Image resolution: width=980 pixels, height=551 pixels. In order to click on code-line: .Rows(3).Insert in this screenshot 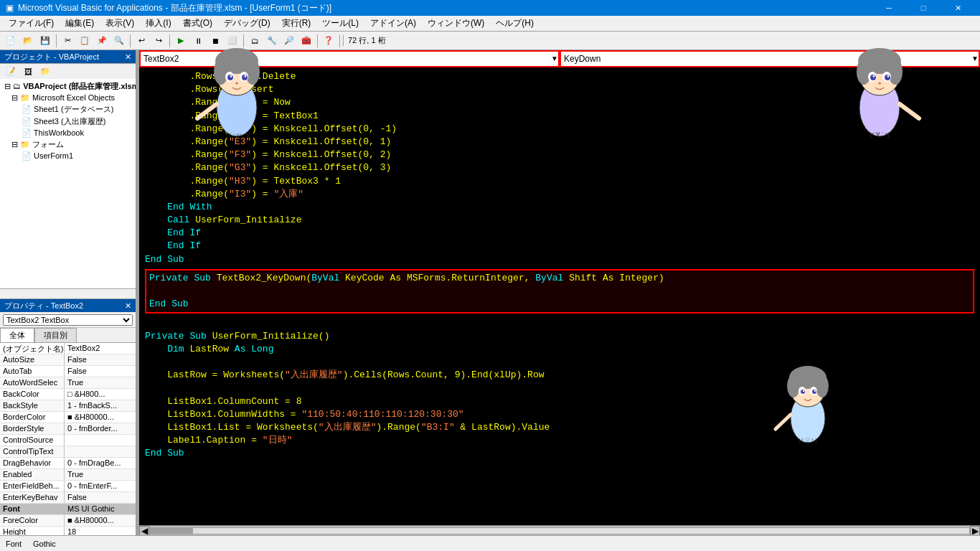, I will do `click(560, 90)`.